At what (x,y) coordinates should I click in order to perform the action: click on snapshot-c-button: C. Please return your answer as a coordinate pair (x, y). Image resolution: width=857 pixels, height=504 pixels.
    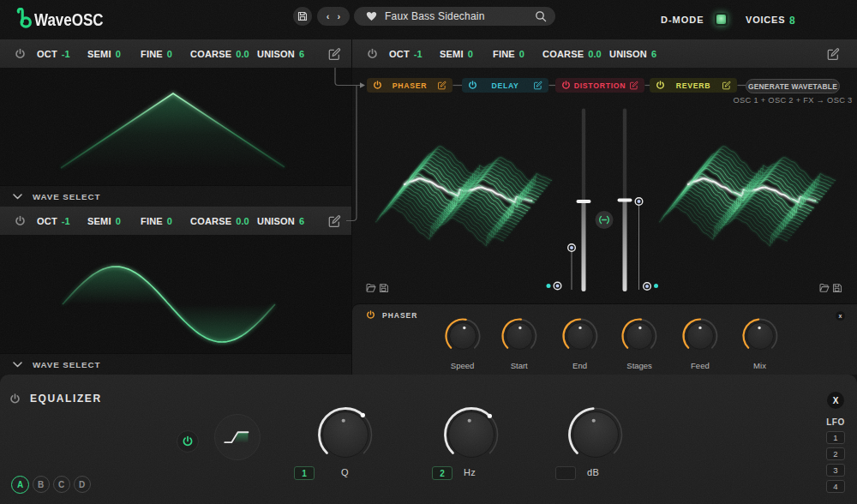
    Looking at the image, I should click on (62, 484).